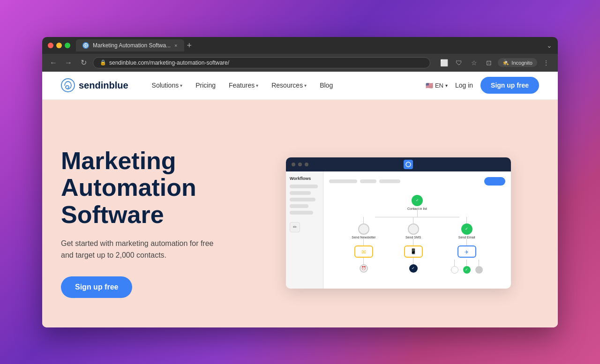 The width and height of the screenshot is (600, 364). I want to click on mock-create-button, so click(495, 181).